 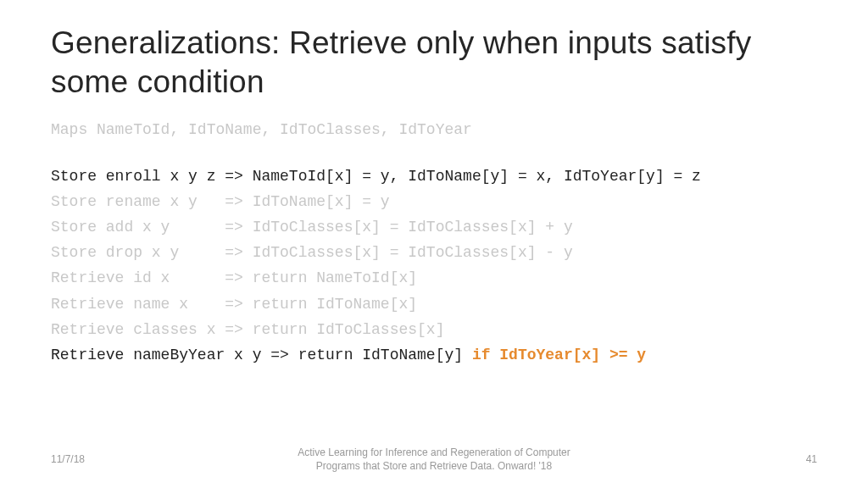 What do you see at coordinates (434, 459) in the screenshot?
I see `footer-title: Active Learning for Inference and Regene…` at bounding box center [434, 459].